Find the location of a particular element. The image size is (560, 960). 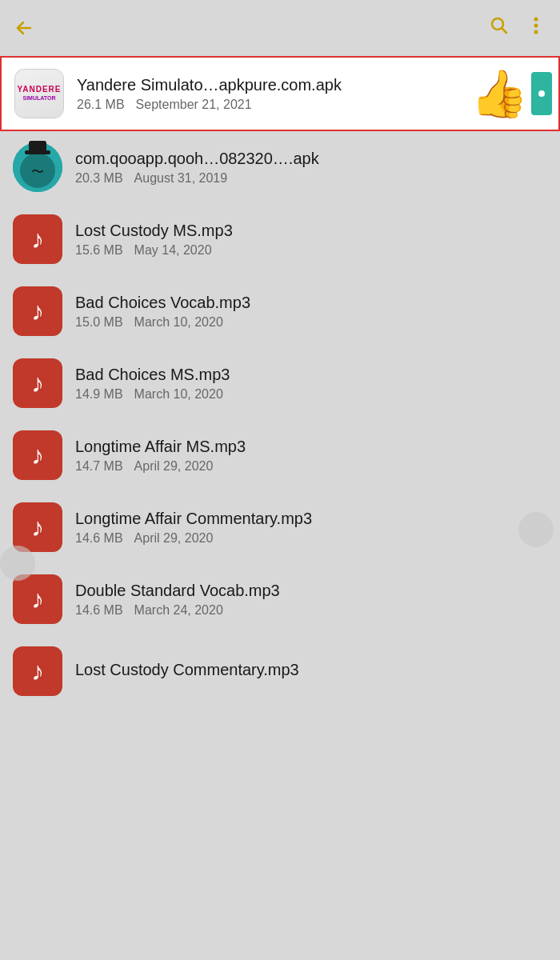

item-size: 15.0 MB is located at coordinates (99, 322).